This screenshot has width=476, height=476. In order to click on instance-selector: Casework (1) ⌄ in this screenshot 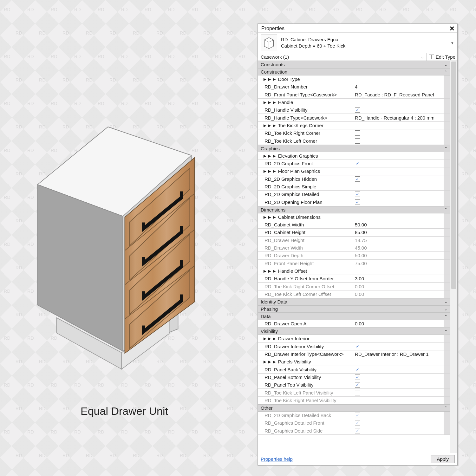, I will do `click(342, 57)`.